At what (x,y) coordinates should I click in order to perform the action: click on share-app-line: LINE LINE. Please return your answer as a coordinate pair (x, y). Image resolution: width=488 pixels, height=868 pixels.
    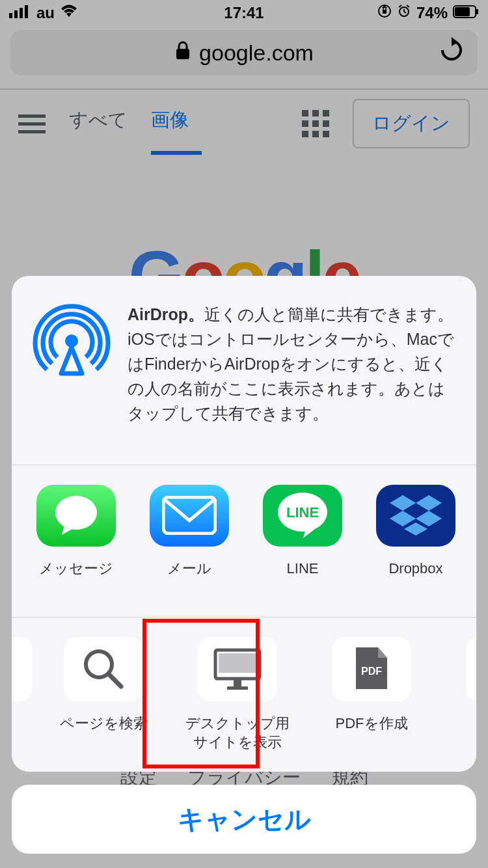
    Looking at the image, I should click on (303, 539).